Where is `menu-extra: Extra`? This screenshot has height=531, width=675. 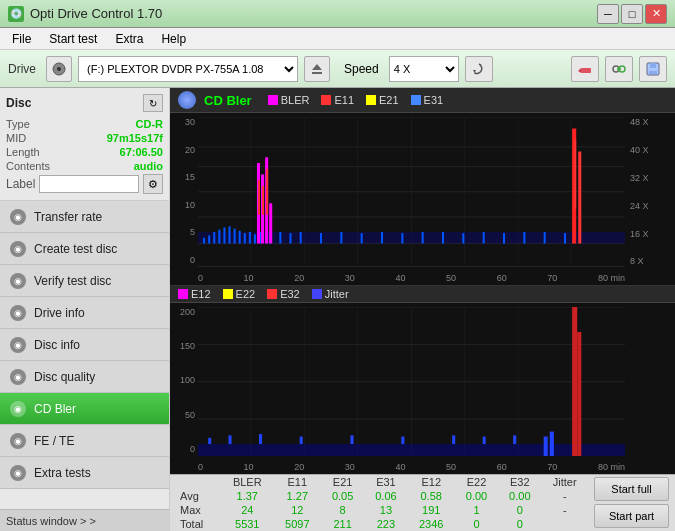 menu-extra: Extra is located at coordinates (129, 39).